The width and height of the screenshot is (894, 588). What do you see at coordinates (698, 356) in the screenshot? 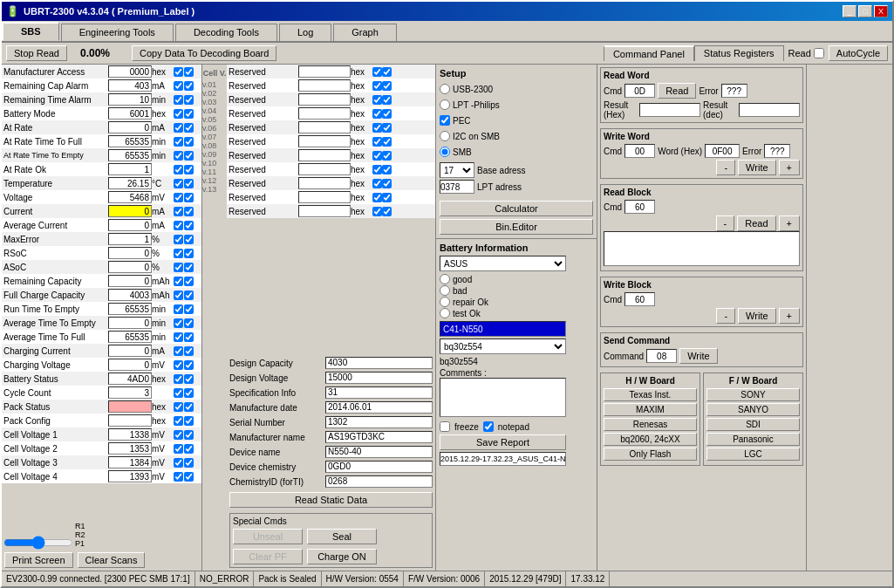
I see `send-command-button: Write` at bounding box center [698, 356].